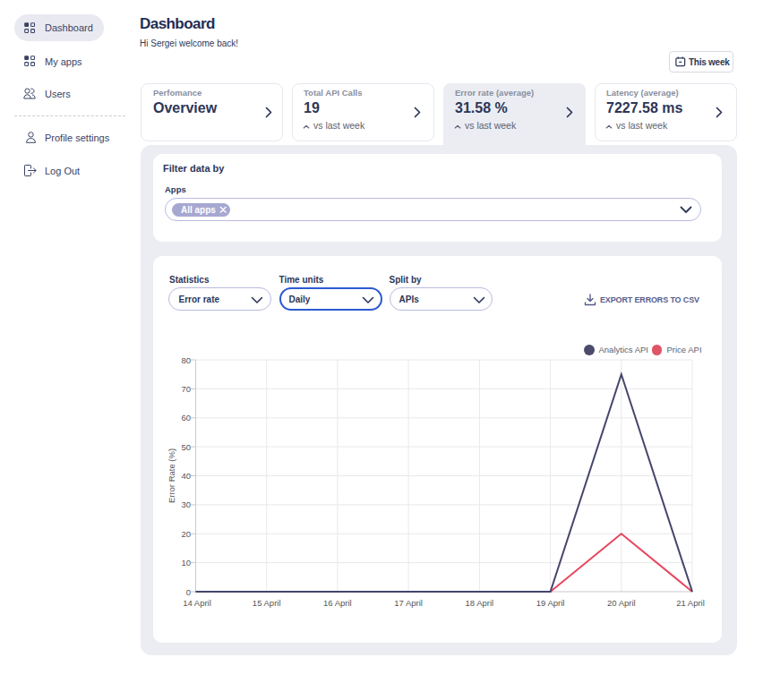 The height and width of the screenshot is (700, 763). I want to click on svg-text: 20, so click(186, 534).